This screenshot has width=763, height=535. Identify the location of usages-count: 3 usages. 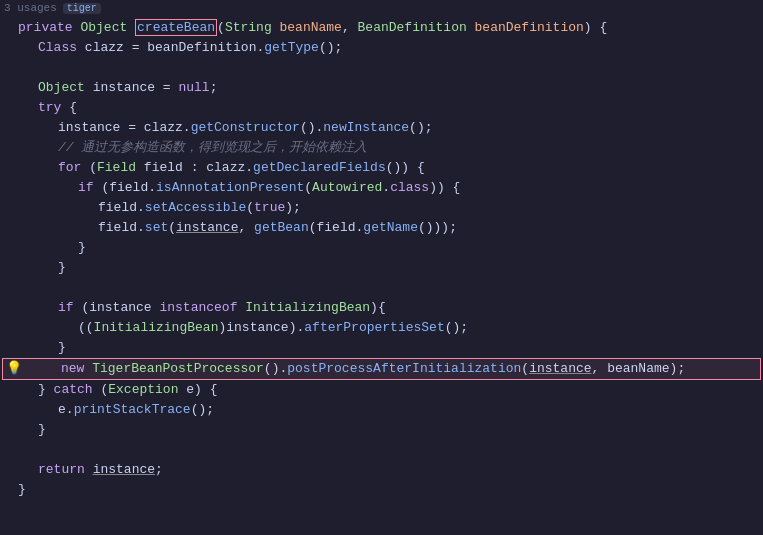
(30, 8).